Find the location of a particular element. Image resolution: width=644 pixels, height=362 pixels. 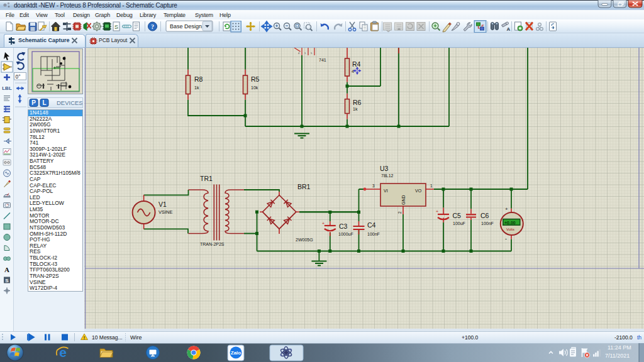

svg-text: C3 is located at coordinates (343, 226).